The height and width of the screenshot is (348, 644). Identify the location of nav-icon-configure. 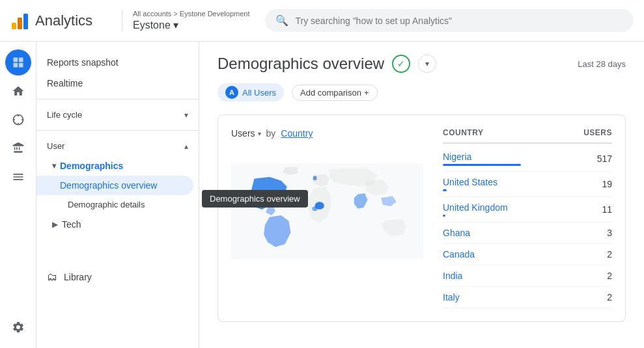
(18, 177).